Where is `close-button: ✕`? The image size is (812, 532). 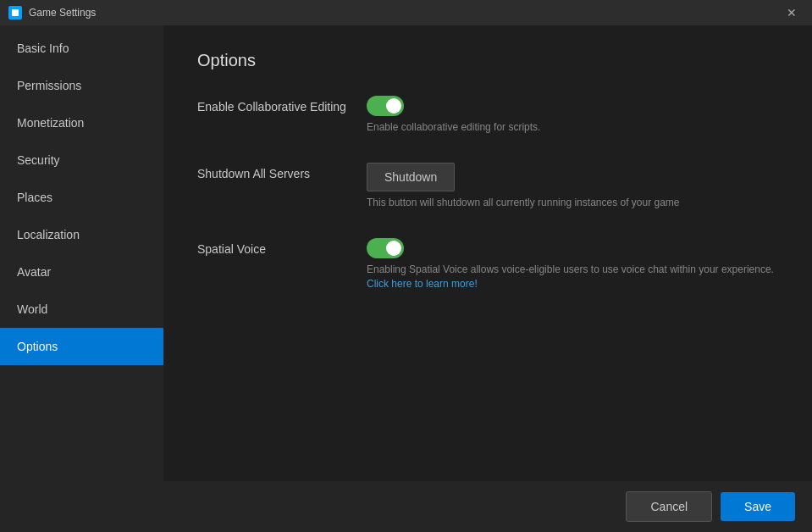
close-button: ✕ is located at coordinates (792, 13).